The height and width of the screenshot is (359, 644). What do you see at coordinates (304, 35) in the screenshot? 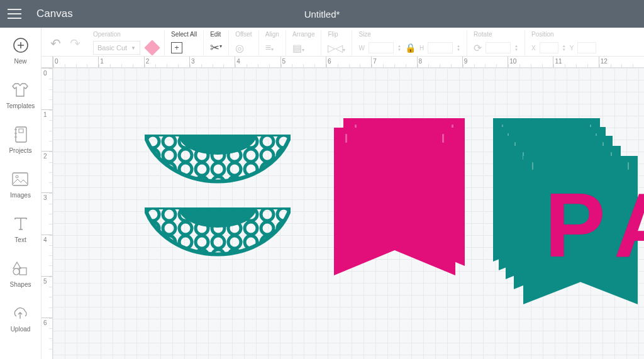
I see `arrange-header: Arrange` at bounding box center [304, 35].